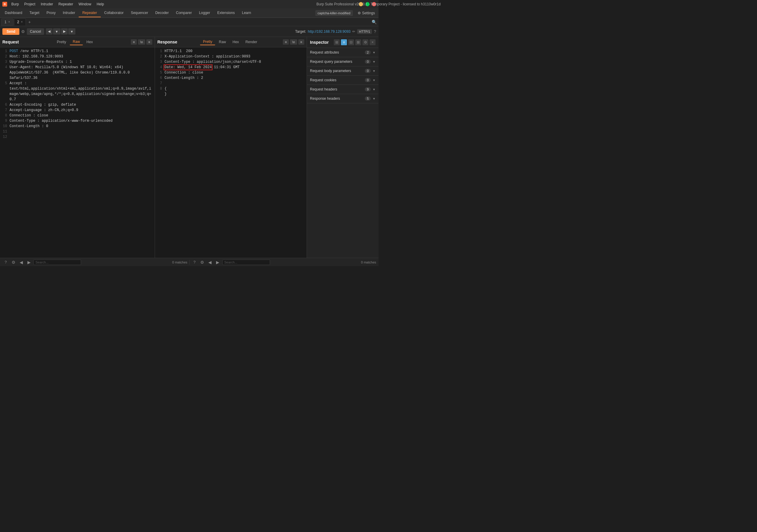 This screenshot has height=532, width=757. Describe the element at coordinates (343, 71) in the screenshot. I see `inspector-section-body-header: Request body parameters 0 ▼` at that location.